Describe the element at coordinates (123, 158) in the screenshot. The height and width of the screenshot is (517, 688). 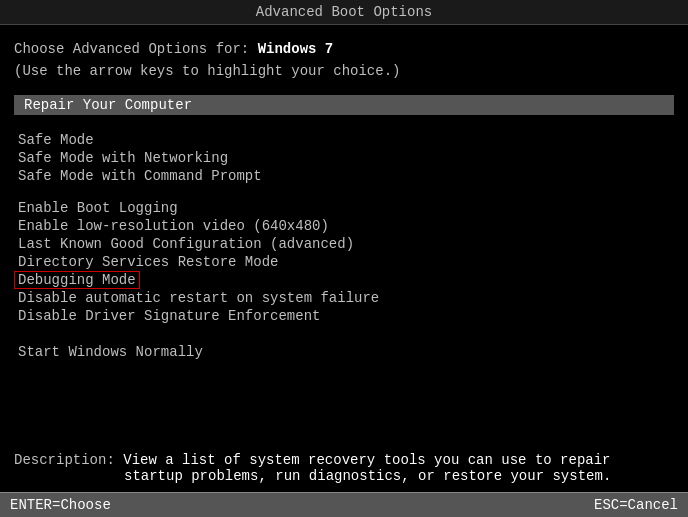
I see `safe-mode-networking-label: Safe Mode with Networking` at that location.